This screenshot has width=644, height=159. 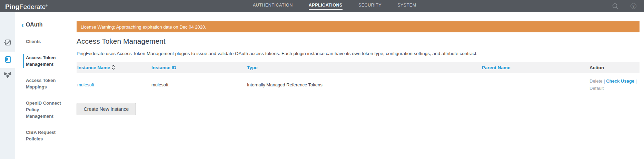 What do you see at coordinates (364, 85) in the screenshot?
I see `cell-type: Internally Managed Reference Tokens` at bounding box center [364, 85].